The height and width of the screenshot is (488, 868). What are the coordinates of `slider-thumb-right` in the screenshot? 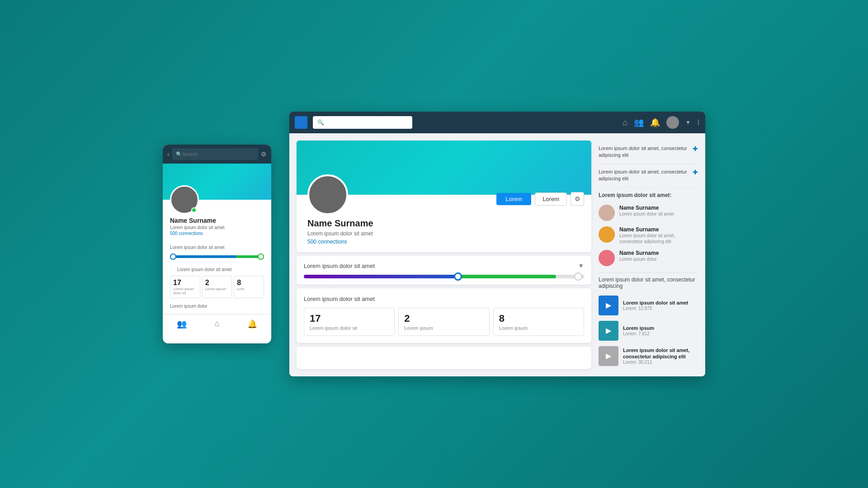 It's located at (578, 277).